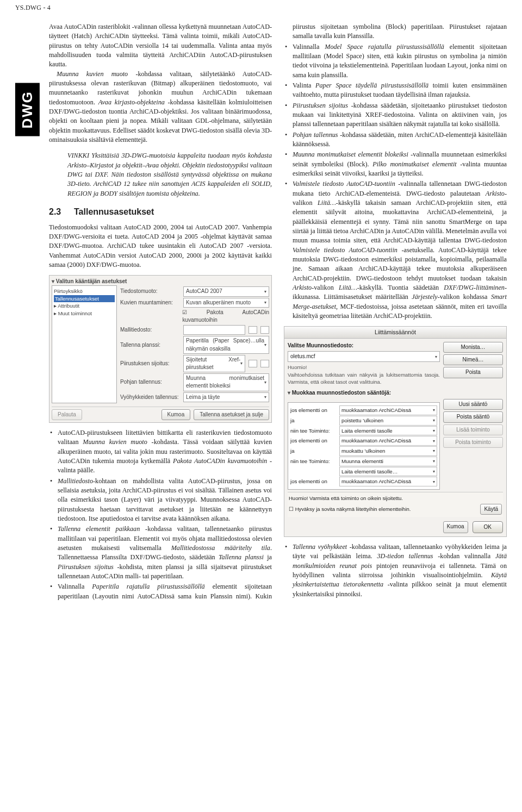  Describe the element at coordinates (395, 250) in the screenshot. I see `list-item: Valmistele tiedosto AutoCAD-tuontiin -va…` at that location.